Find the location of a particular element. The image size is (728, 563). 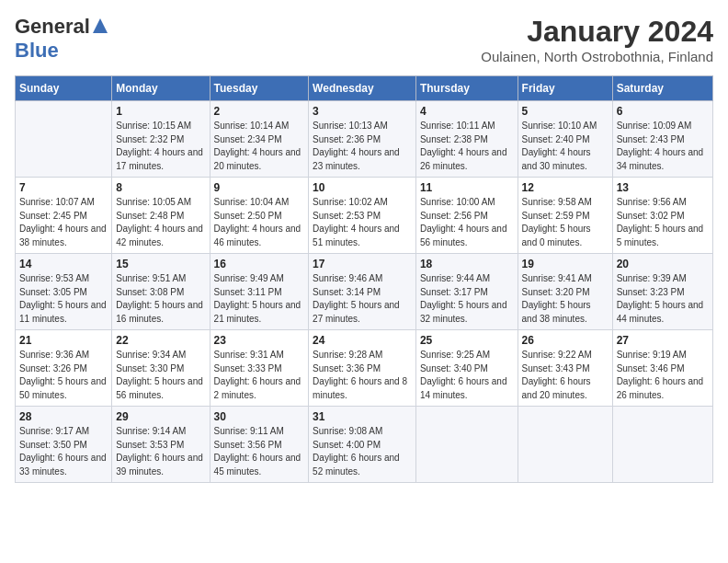

logo-text-blue: Blue is located at coordinates (37, 50).